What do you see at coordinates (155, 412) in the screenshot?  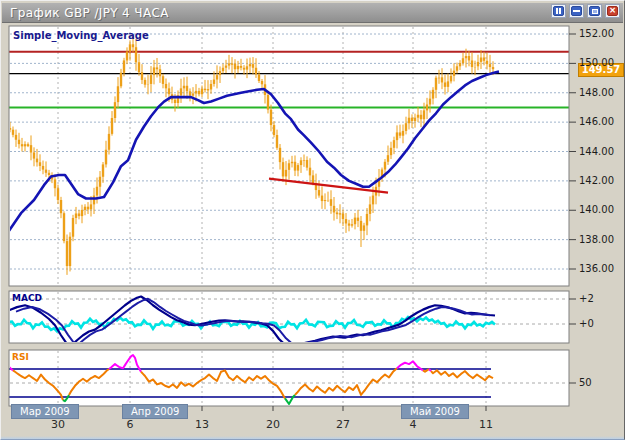 I see `time-axis-month-badge: Апр 2009` at bounding box center [155, 412].